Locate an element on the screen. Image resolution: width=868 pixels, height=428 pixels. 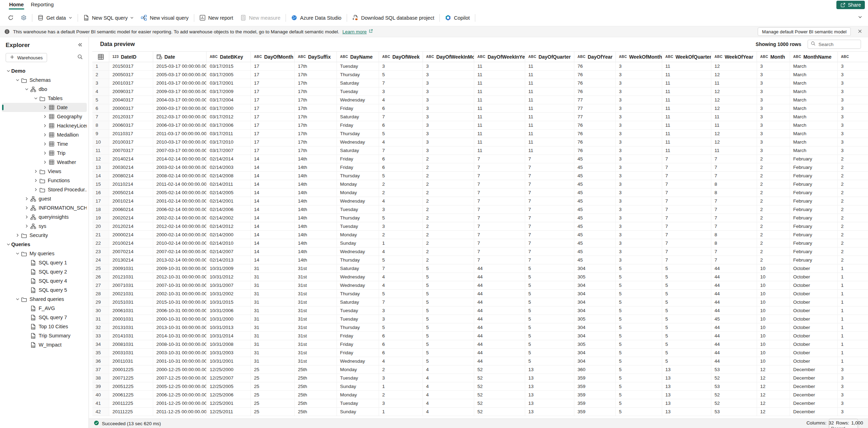
tree-item-sql-query-7: SQLSQL query 7 is located at coordinates (44, 317).